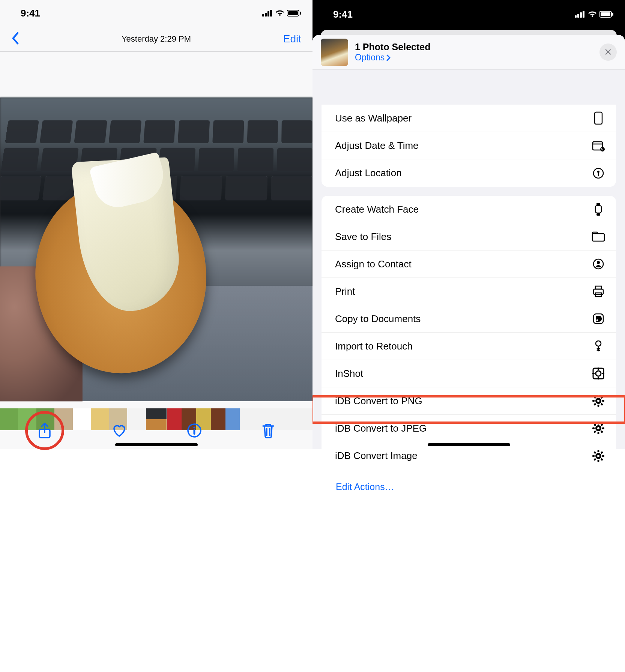 The height and width of the screenshot is (672, 625). Describe the element at coordinates (469, 489) in the screenshot. I see `edit-actions-button: Edit Actions…` at that location.